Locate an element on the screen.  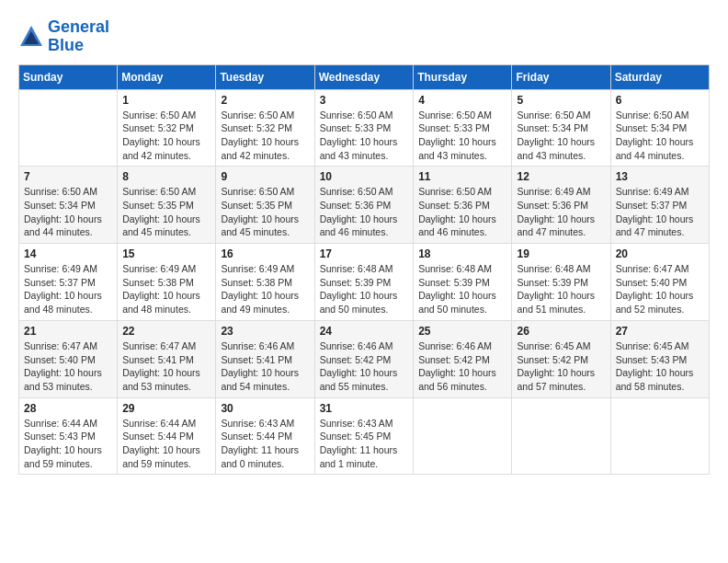
day-info: Sunrise: 6:46 AMSunset: 5:41 PMDaylight:… is located at coordinates (265, 366).